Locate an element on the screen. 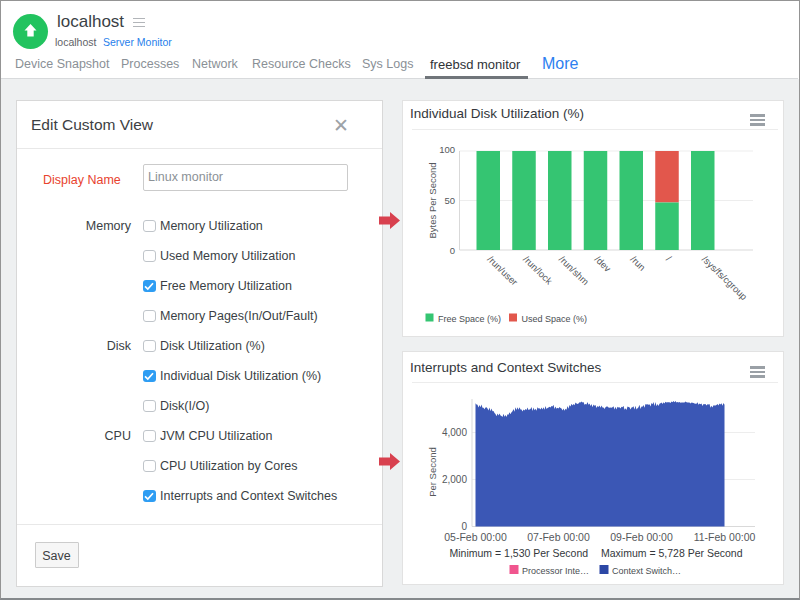 The width and height of the screenshot is (800, 600). svg-text: Minimum = 1,530 Per Second is located at coordinates (520, 553).